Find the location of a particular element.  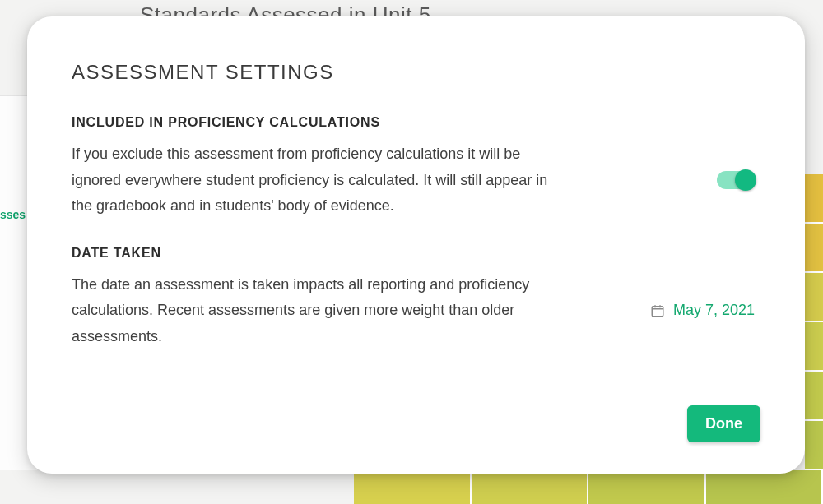

include-in-proficiency-toggle is located at coordinates (736, 180).